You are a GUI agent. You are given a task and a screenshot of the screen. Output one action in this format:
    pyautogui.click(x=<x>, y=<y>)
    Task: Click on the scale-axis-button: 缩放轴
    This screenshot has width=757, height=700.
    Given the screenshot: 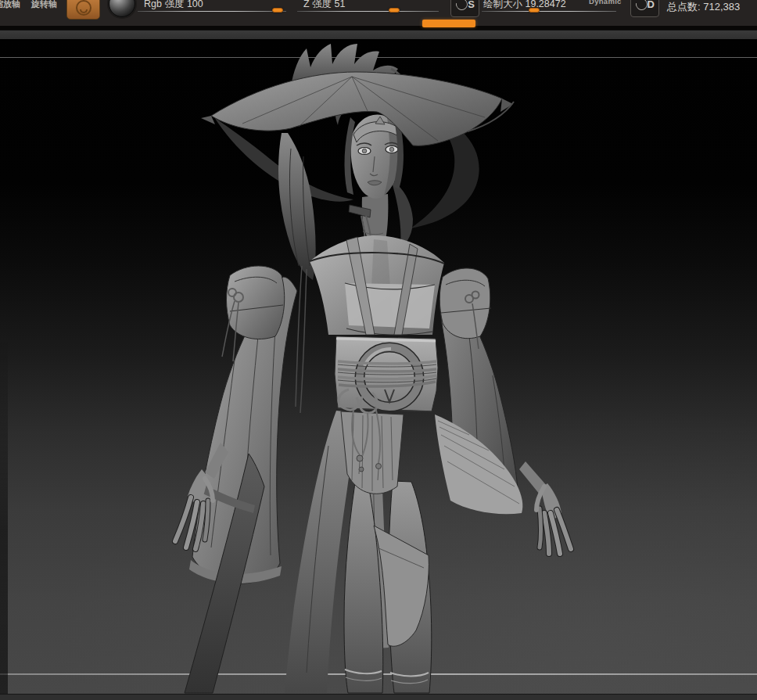 What is the action you would take?
    pyautogui.click(x=10, y=5)
    